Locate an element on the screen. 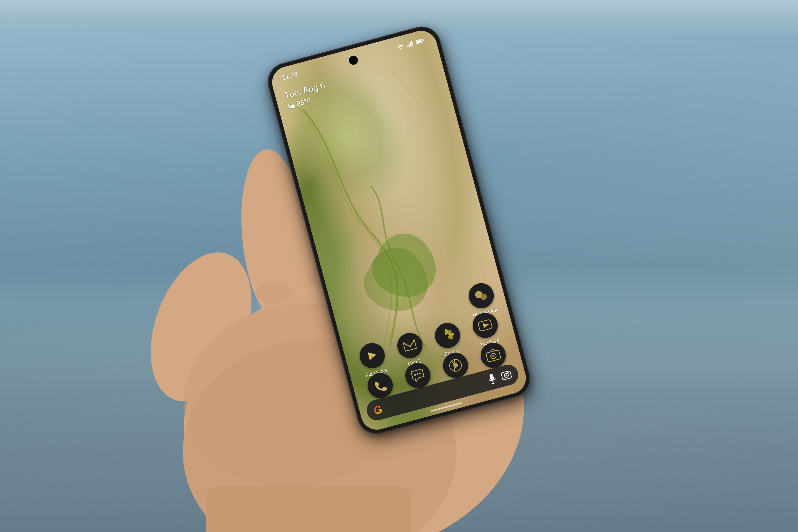 Image resolution: width=798 pixels, height=532 pixels. battery-icon is located at coordinates (420, 41).